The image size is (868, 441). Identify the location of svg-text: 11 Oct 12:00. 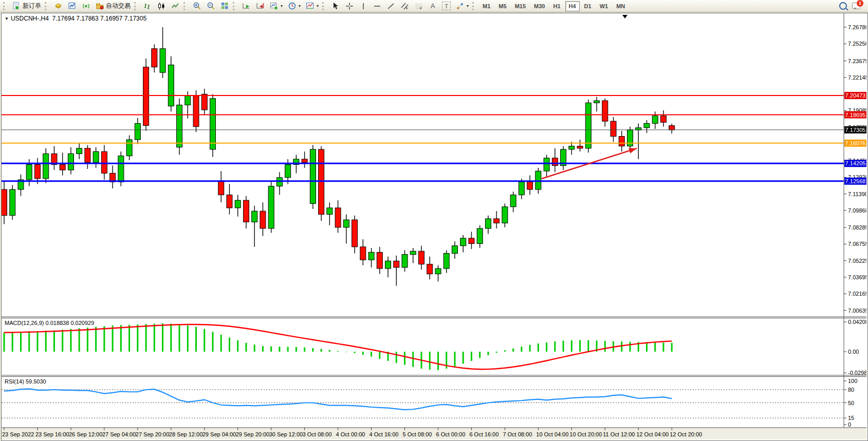
(619, 434).